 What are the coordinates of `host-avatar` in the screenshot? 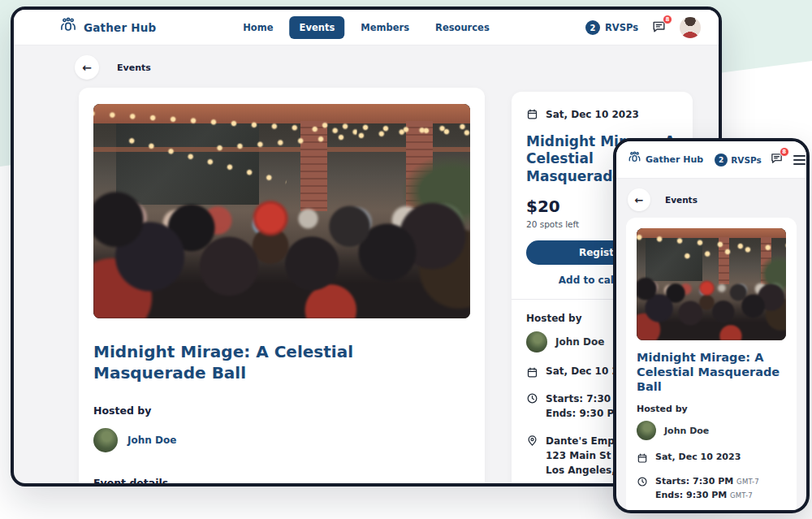 It's located at (106, 440).